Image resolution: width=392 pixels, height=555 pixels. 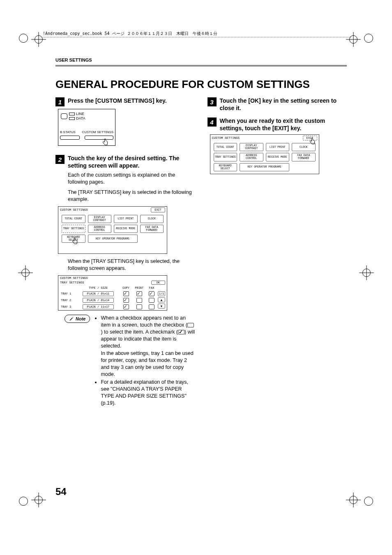 What do you see at coordinates (67, 300) in the screenshot?
I see `tray-name: TRAY 2` at bounding box center [67, 300].